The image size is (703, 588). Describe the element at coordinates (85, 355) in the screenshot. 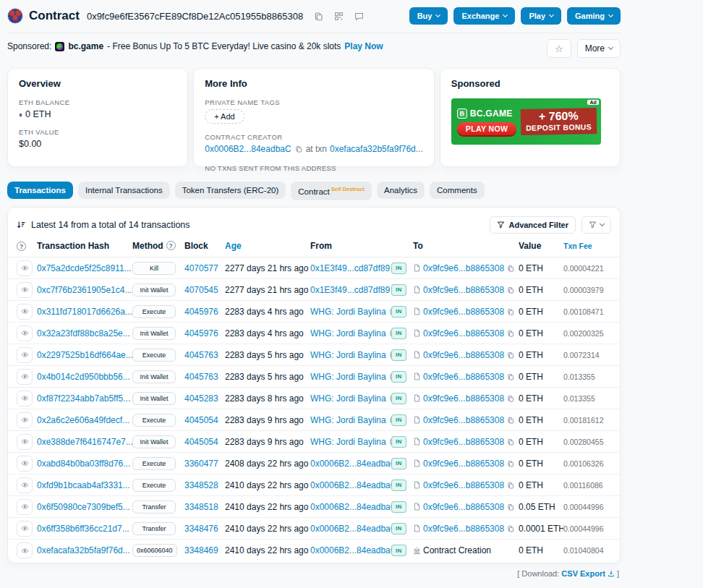

I see `tx-hash-link: 0x2297525b16df664ae...` at that location.